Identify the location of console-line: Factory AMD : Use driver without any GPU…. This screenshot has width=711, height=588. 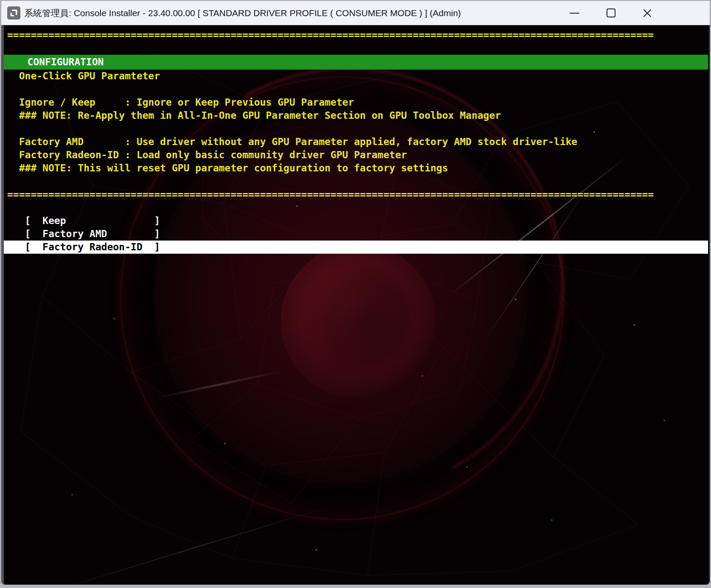
(356, 142).